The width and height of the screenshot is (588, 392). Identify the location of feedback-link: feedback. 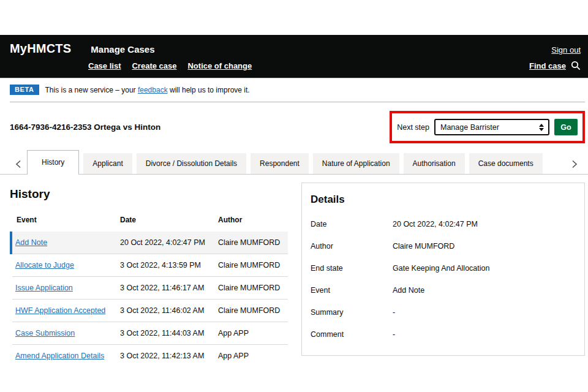
(153, 90).